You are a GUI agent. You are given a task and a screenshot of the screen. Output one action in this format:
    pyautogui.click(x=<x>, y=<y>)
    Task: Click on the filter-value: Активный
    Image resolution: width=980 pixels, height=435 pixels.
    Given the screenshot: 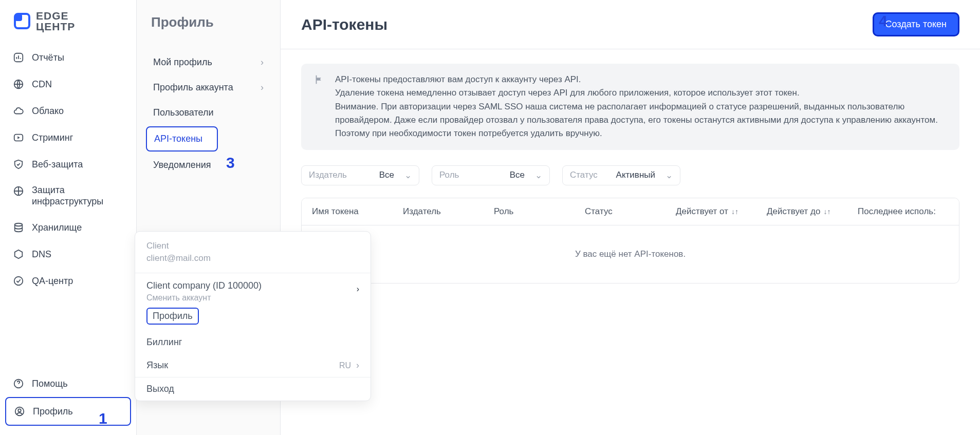 What is the action you would take?
    pyautogui.click(x=636, y=175)
    